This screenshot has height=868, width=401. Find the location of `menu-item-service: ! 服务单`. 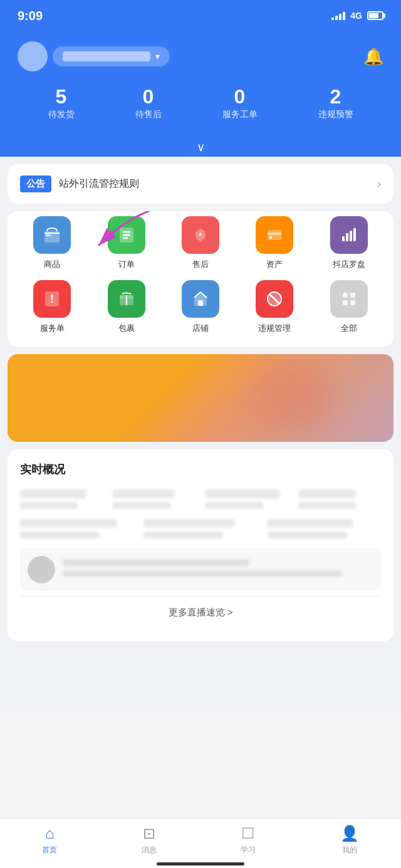

menu-item-service: ! 服务单 is located at coordinates (52, 307).